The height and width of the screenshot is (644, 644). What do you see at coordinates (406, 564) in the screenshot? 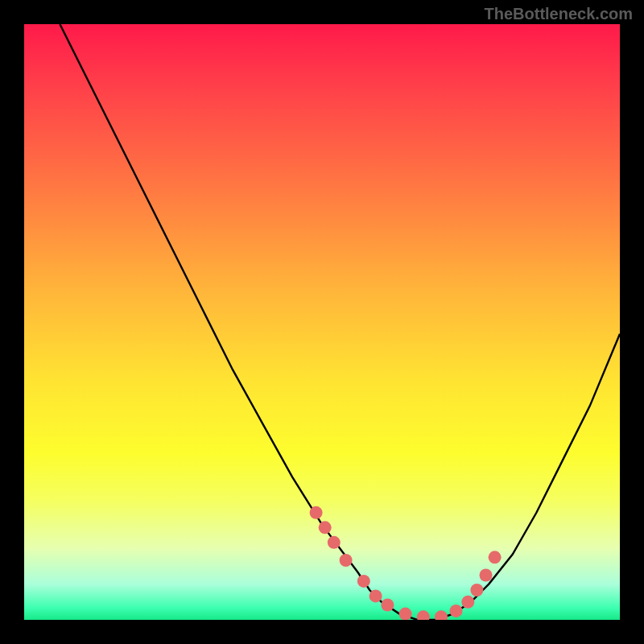
I see `highlight-markers` at bounding box center [406, 564].